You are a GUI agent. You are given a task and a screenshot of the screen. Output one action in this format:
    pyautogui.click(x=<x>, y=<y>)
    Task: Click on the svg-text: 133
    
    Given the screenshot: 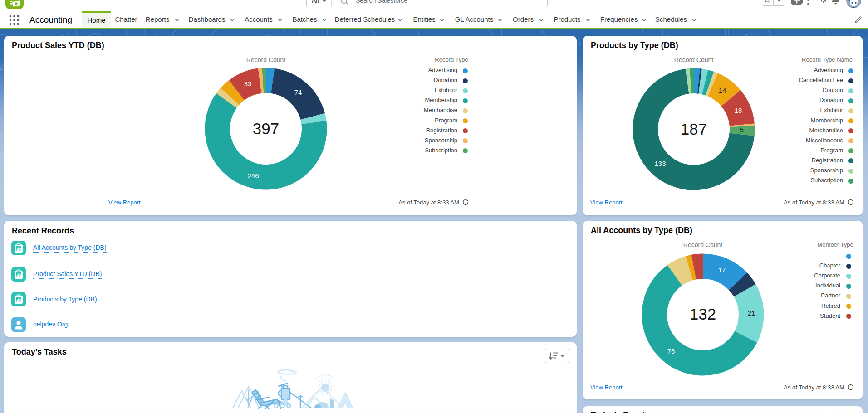 What is the action you would take?
    pyautogui.click(x=660, y=163)
    